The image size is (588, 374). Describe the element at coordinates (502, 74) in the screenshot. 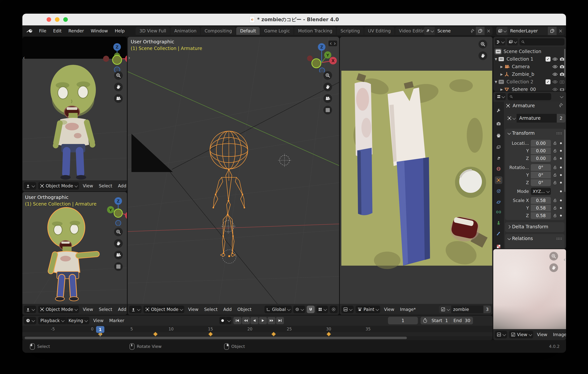

I see `disclosure-icon: ▶` at that location.